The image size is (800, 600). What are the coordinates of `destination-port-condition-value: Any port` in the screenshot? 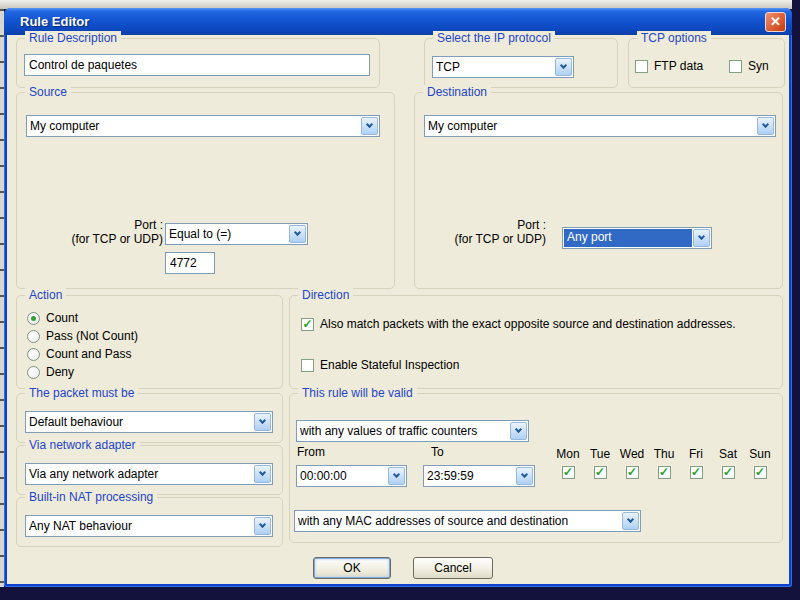 It's located at (628, 238).